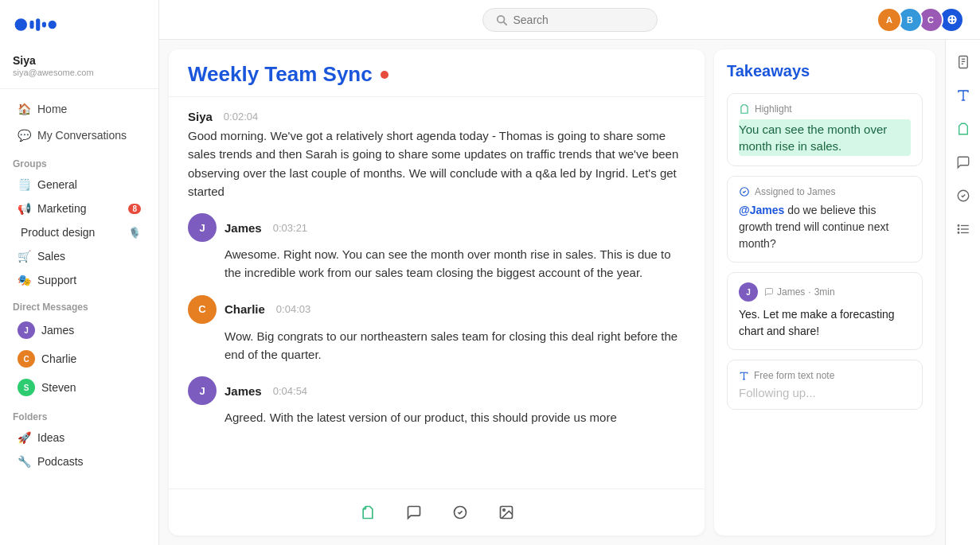  What do you see at coordinates (385, 75) in the screenshot?
I see `live-indicator` at bounding box center [385, 75].